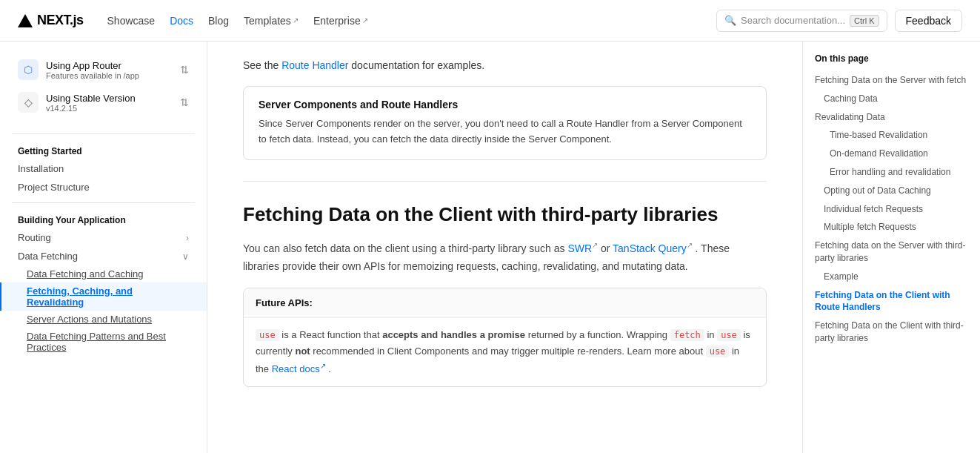 This screenshot has height=453, width=980. I want to click on sidebar-item-data-fetching-patterns: Data Fetching Patterns and Best Practice…, so click(104, 342).